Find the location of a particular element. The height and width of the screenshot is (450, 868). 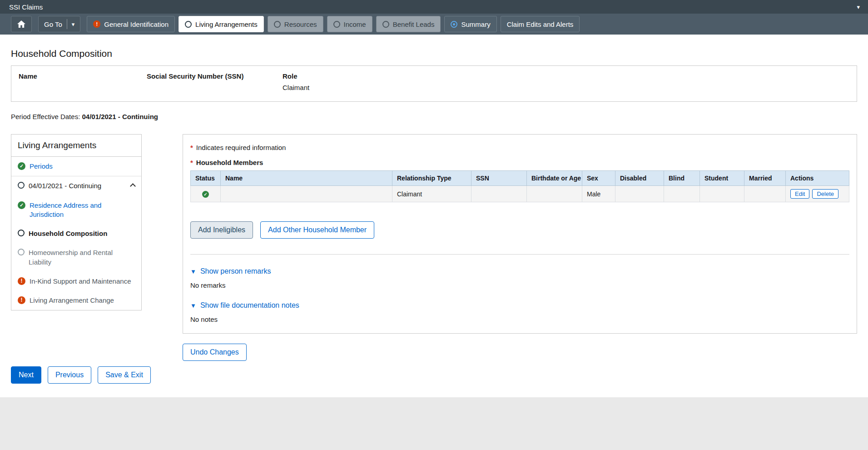

edit-button: Edit is located at coordinates (800, 194).